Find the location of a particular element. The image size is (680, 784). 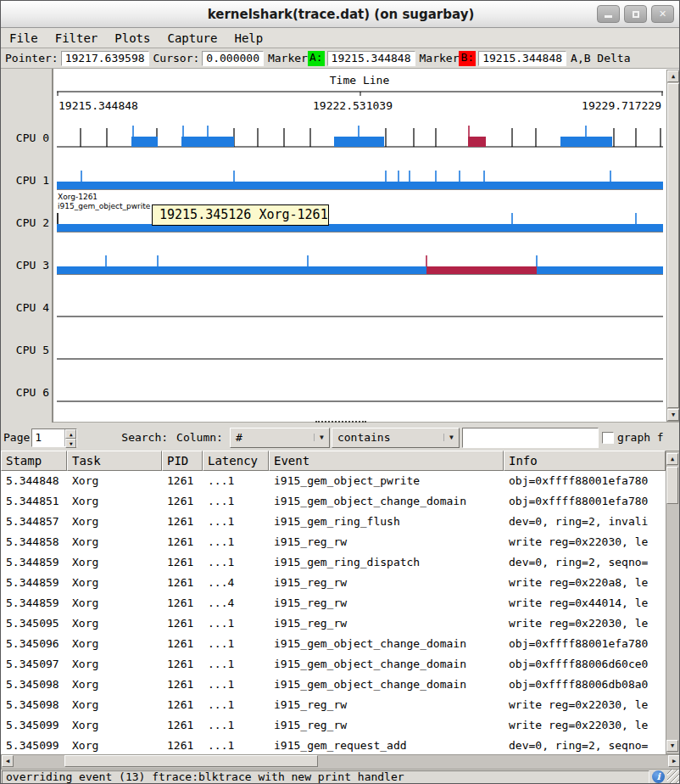

column-label: Column: is located at coordinates (200, 438).